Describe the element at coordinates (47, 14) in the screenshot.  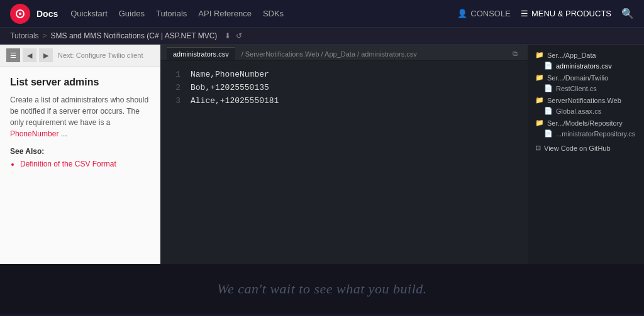
I see `nav-brand: Docs` at that location.